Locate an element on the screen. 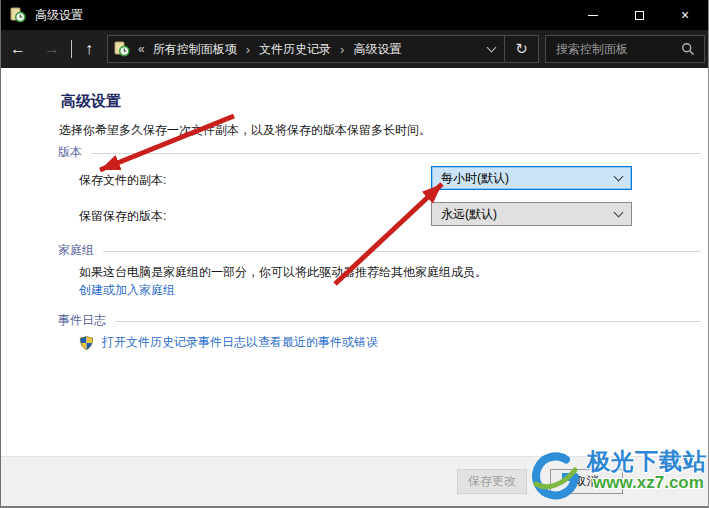 This screenshot has width=709, height=508. section-homegroup-label: 家庭组 is located at coordinates (76, 250).